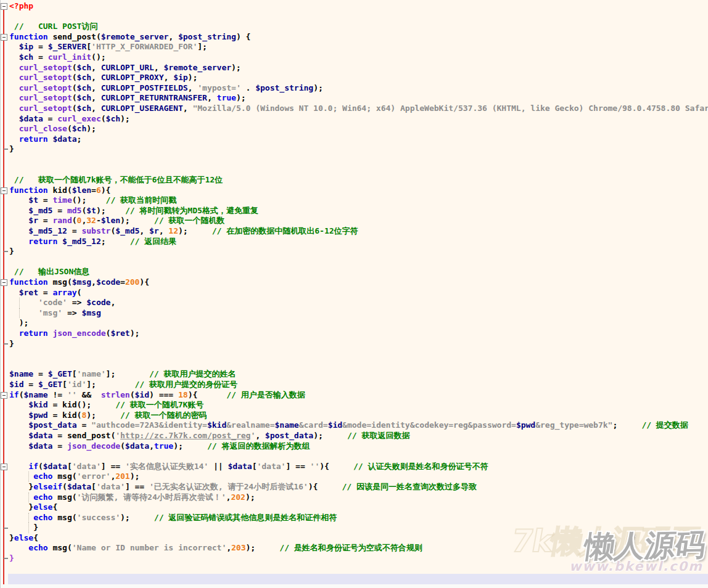  I want to click on code-token: CURLOPT_PROXY, so click(133, 78).